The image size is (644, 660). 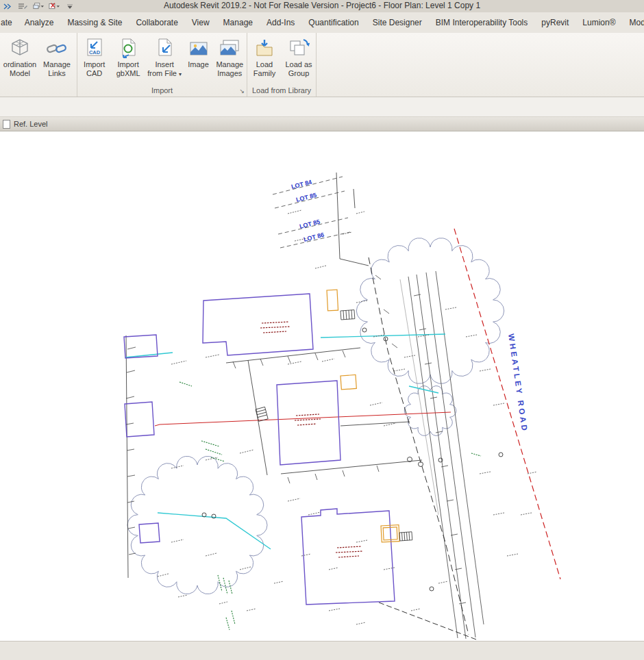 I want to click on lot-84-label: LOT 84, so click(x=301, y=185).